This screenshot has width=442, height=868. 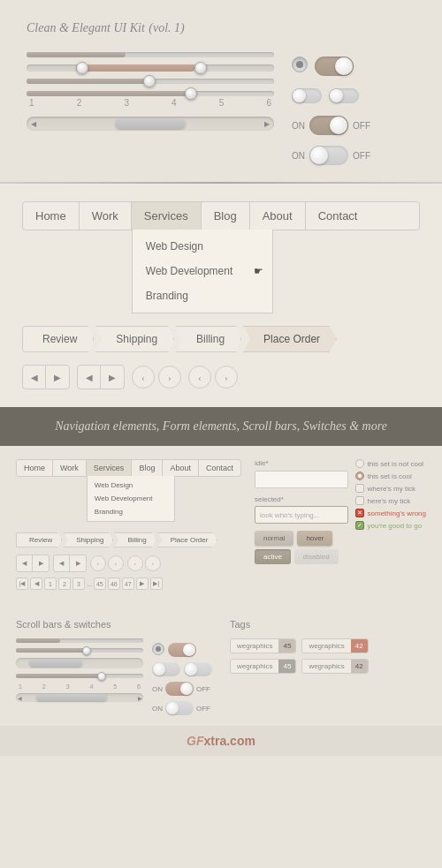 What do you see at coordinates (41, 563) in the screenshot?
I see `small-pag-next-1: ▶` at bounding box center [41, 563].